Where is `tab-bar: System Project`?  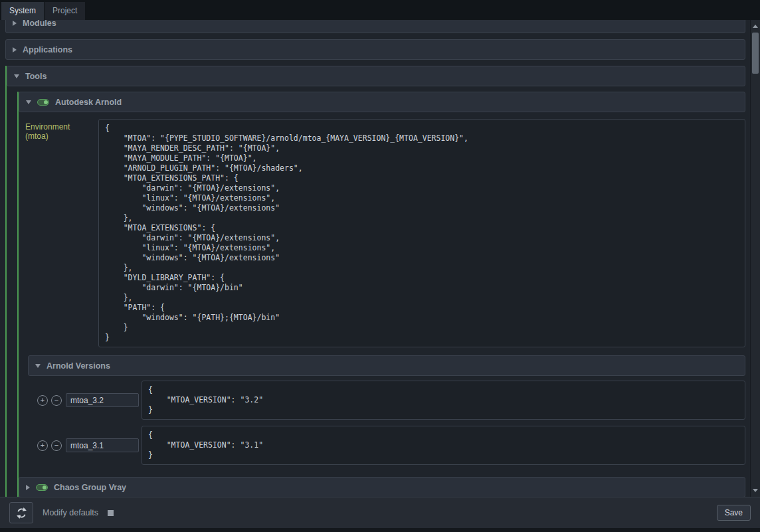
tab-bar: System Project is located at coordinates (380, 10).